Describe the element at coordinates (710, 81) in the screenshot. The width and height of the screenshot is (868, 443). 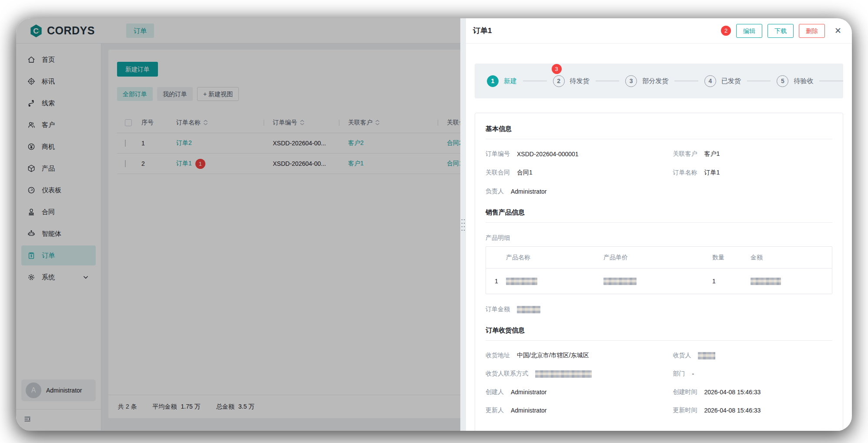
I see `step-circle: 4` at that location.